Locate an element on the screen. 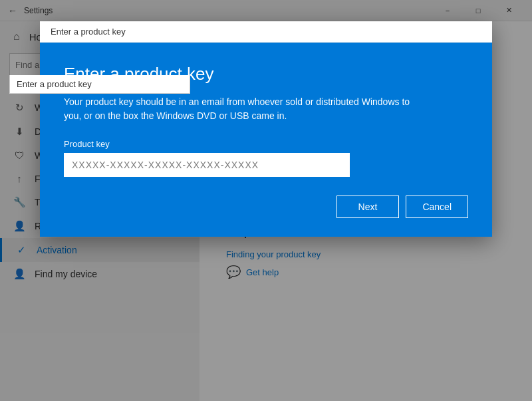  product-key-input is located at coordinates (207, 165).